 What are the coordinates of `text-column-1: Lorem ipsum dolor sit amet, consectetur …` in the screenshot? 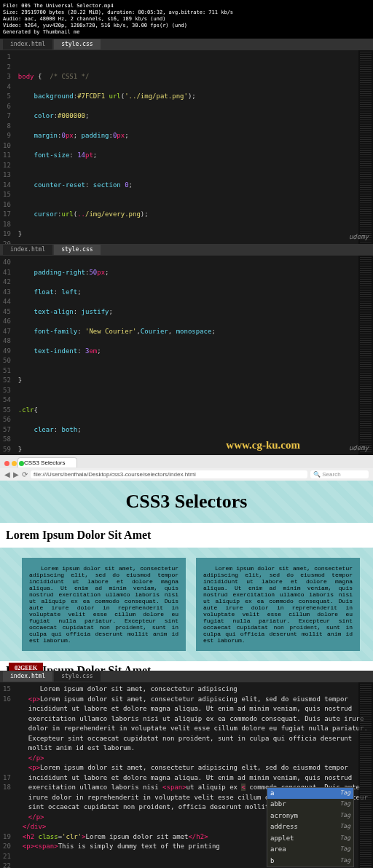 It's located at (103, 604).